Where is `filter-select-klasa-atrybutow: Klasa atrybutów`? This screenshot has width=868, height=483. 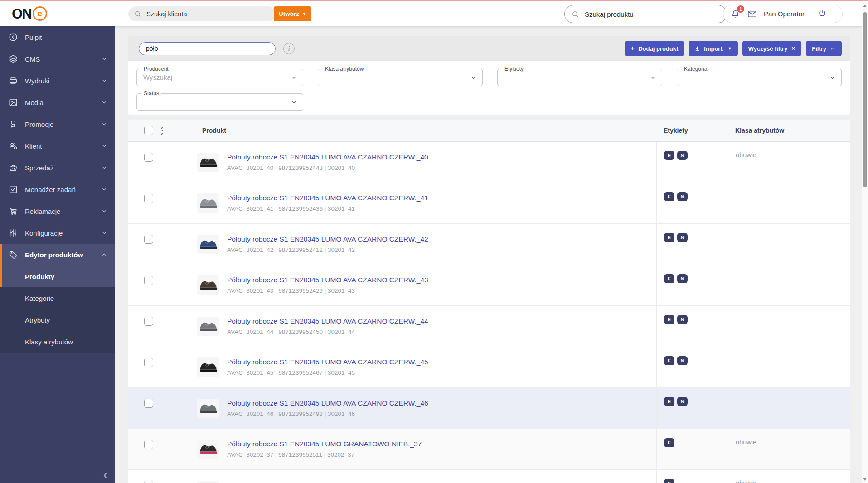 filter-select-klasa-atrybutow: Klasa atrybutów is located at coordinates (400, 77).